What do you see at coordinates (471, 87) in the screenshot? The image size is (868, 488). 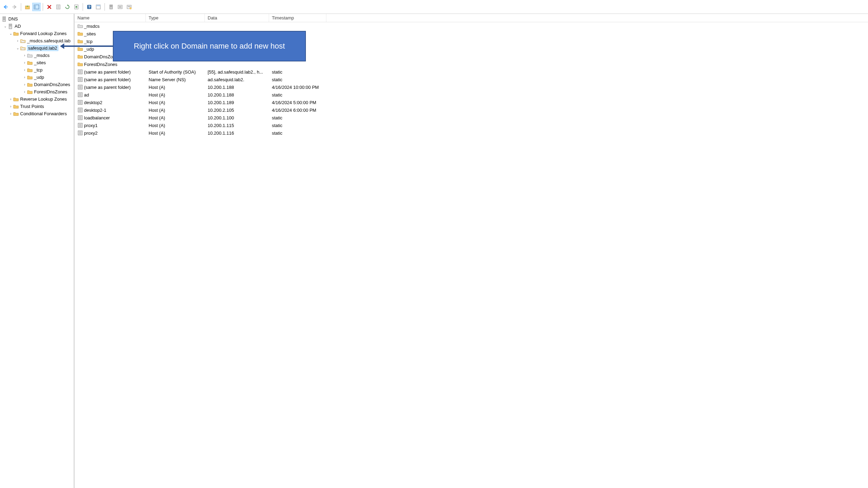 I see `list-row: (same as parent folder)Host (A)10.200.1.…` at bounding box center [471, 87].